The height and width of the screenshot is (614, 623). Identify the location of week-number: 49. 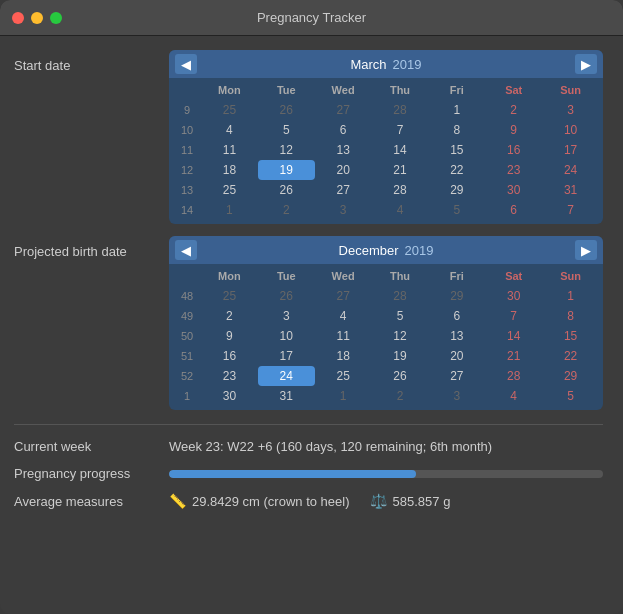
(187, 316).